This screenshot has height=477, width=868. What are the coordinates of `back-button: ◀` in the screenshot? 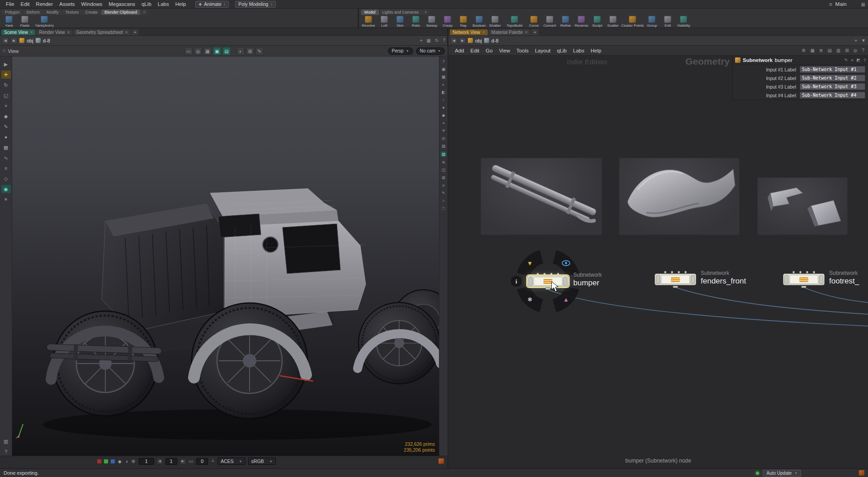 It's located at (454, 41).